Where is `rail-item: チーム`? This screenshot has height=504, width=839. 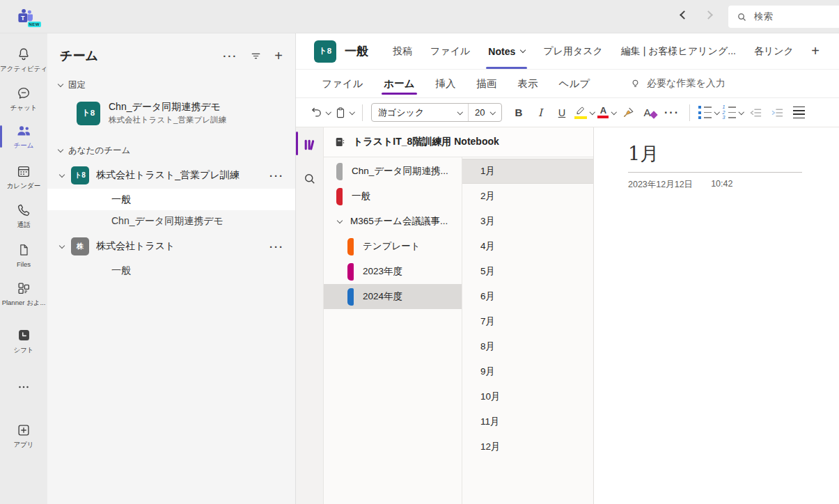
rail-item: チーム is located at coordinates (24, 136).